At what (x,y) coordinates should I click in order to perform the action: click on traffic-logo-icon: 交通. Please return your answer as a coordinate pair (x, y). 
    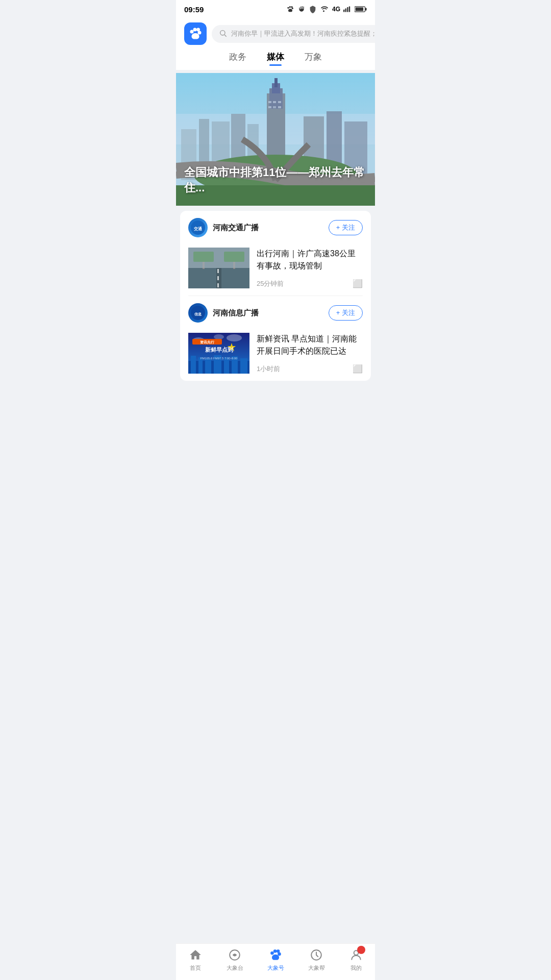
    Looking at the image, I should click on (198, 228).